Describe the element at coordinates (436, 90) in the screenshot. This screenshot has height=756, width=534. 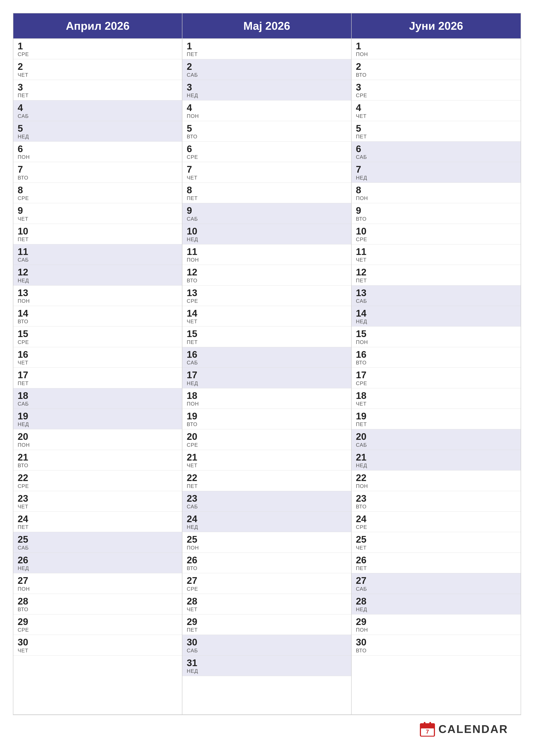
I see `day-row: 3СРЕ` at that location.